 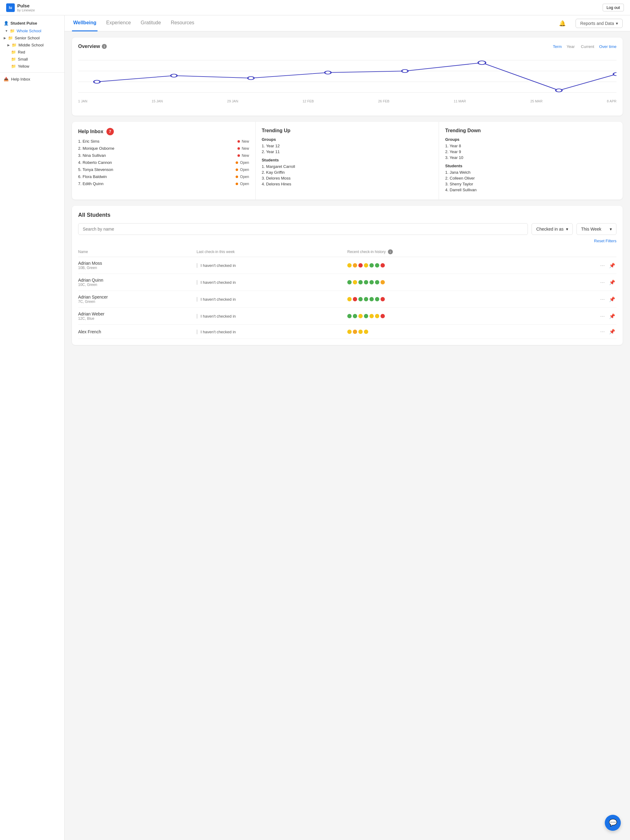 I want to click on student-name: Adrian Moss, so click(x=138, y=264).